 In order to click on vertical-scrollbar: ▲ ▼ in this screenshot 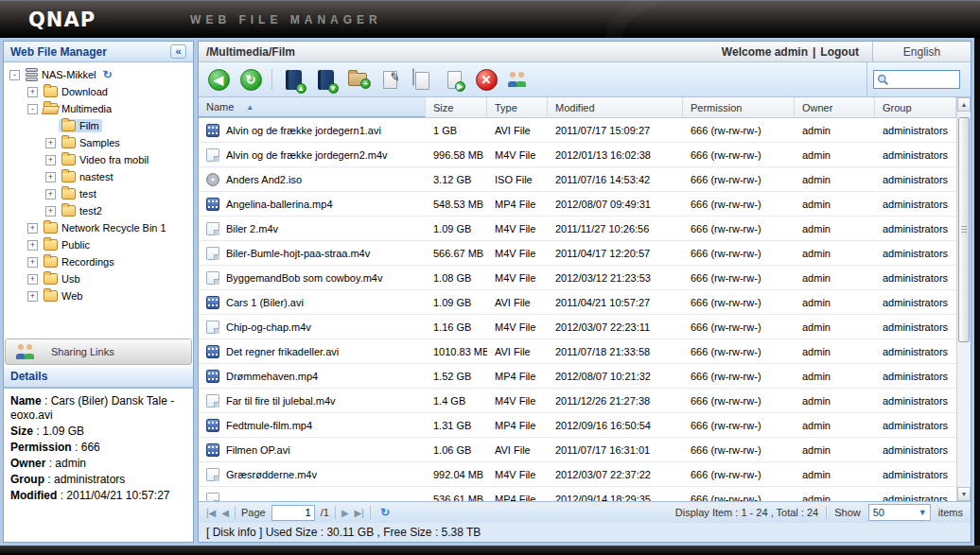, I will do `click(963, 299)`.